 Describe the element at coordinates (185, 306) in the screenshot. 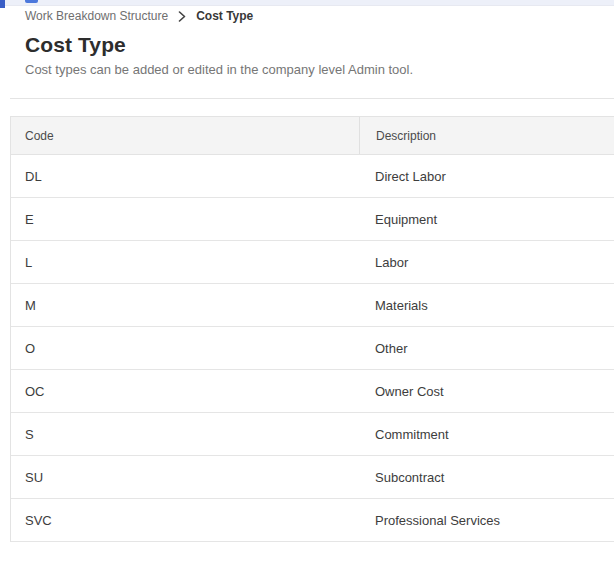

I see `cell-code: M` at that location.